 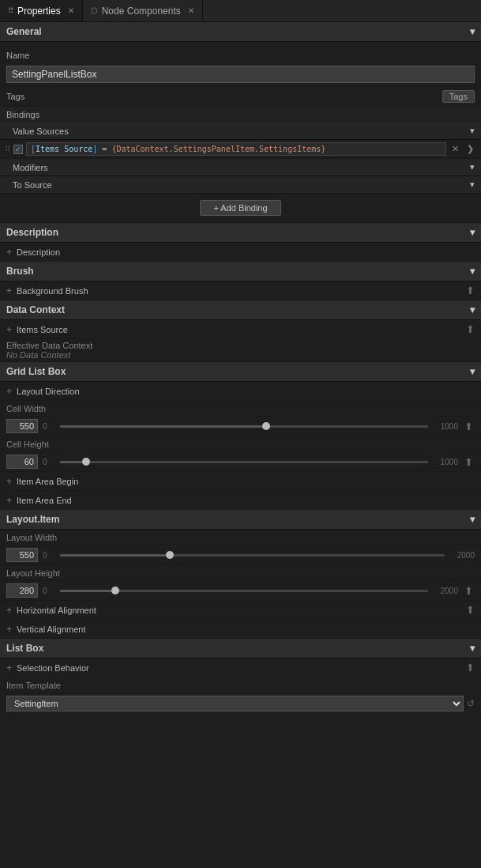 What do you see at coordinates (22, 555) in the screenshot?
I see `layout-width-input` at bounding box center [22, 555].